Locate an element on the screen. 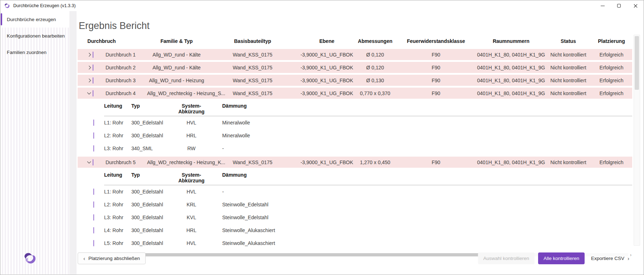 The height and width of the screenshot is (275, 644). brand-logo is located at coordinates (30, 259).